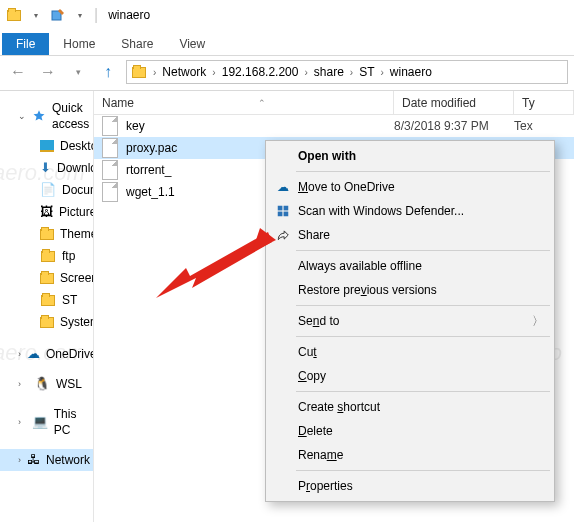  Describe the element at coordinates (69, 384) in the screenshot. I see `sidebar-label: WSL` at that location.